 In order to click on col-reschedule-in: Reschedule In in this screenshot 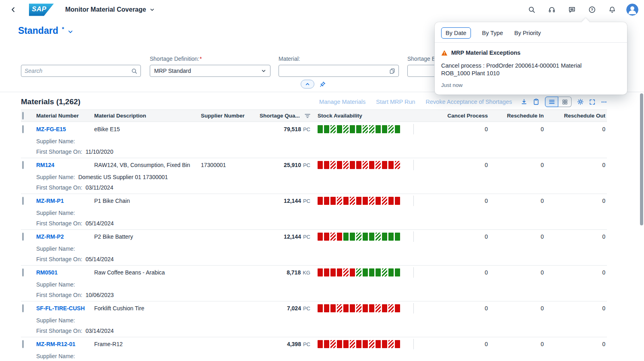, I will do `click(518, 116)`.